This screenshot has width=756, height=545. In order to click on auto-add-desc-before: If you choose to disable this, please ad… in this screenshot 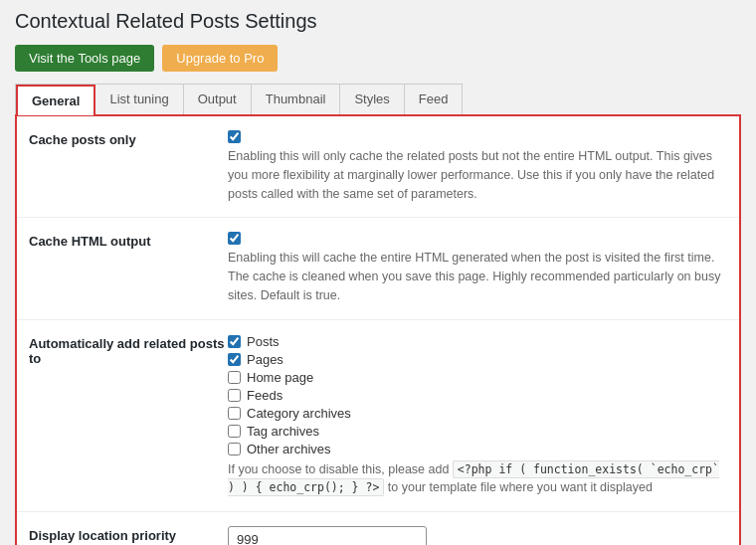, I will do `click(340, 469)`.